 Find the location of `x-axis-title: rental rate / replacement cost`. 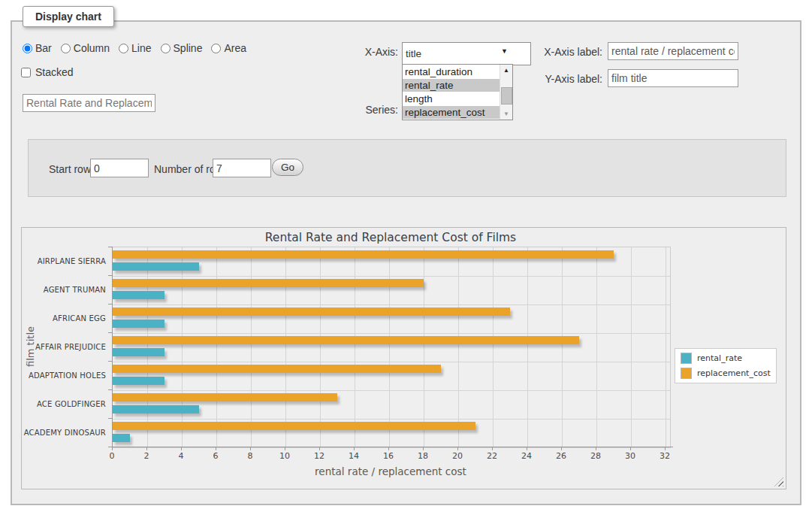

x-axis-title: rental rate / replacement cost is located at coordinates (391, 471).